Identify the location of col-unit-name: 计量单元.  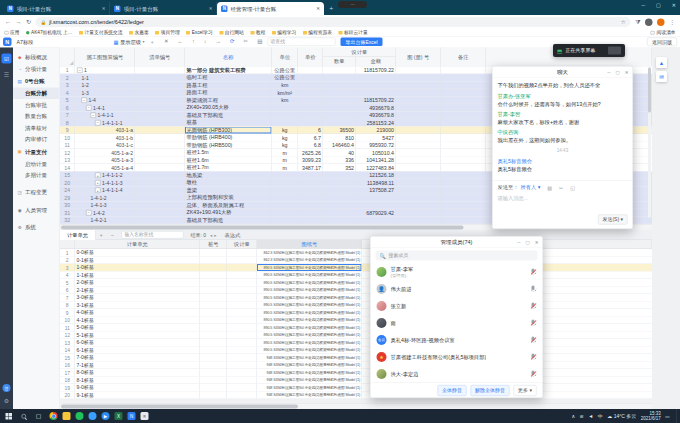
(138, 244).